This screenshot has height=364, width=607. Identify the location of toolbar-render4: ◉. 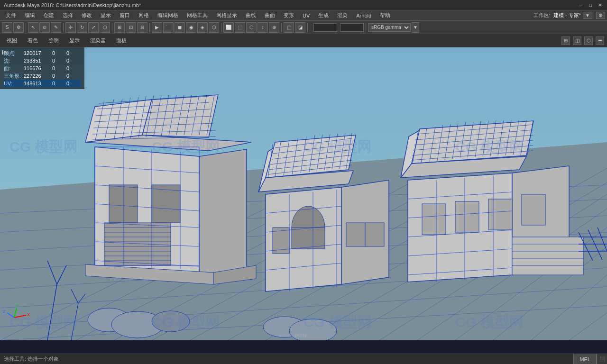
(191, 27).